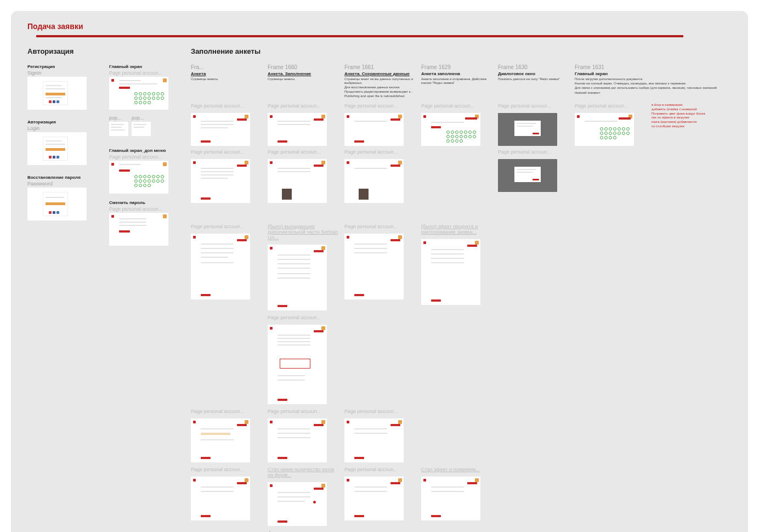 The height and width of the screenshot is (532, 759). I want to click on thumb-r6c1, so click(220, 499).